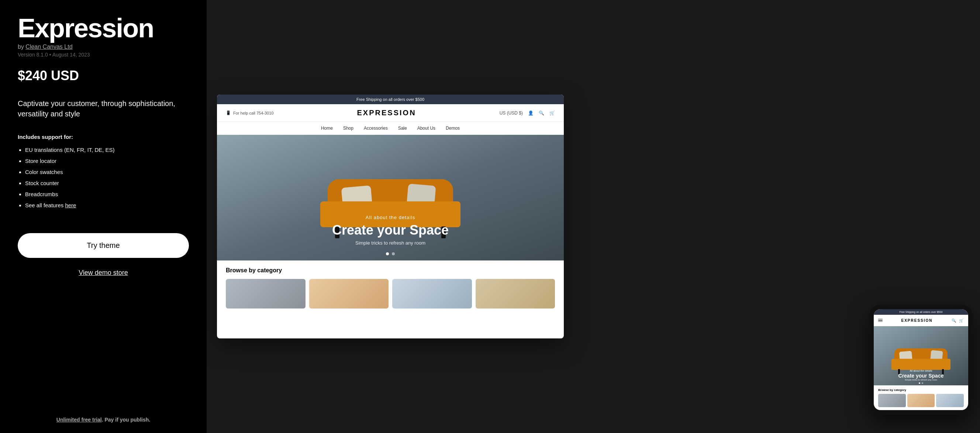  Describe the element at coordinates (103, 47) in the screenshot. I see `theme-author-line: by Clean Canvas Ltd` at that location.